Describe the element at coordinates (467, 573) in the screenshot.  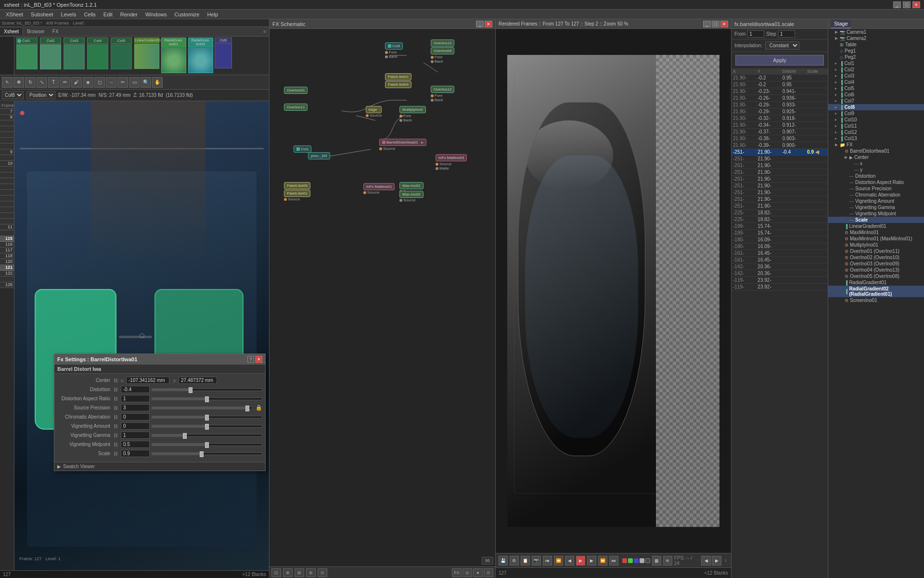
I see `fx-toggle1: ◎` at that location.